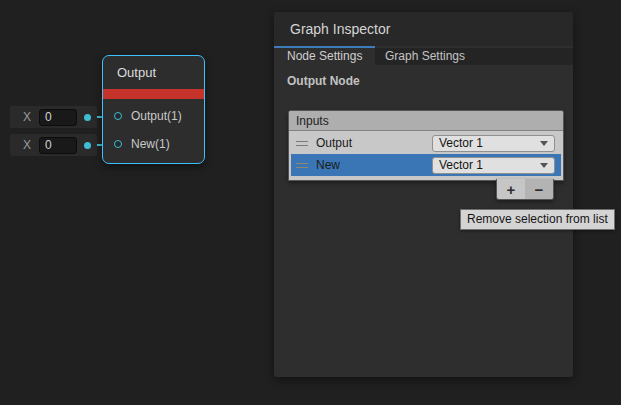 This screenshot has height=405, width=621. What do you see at coordinates (154, 94) in the screenshot?
I see `node-color-bar` at bounding box center [154, 94].